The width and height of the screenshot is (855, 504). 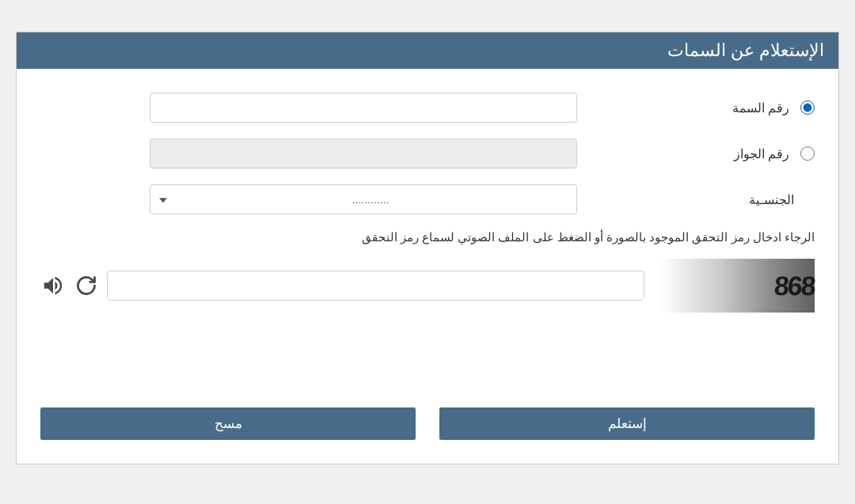 I want to click on captcha-audio-button, so click(x=53, y=286).